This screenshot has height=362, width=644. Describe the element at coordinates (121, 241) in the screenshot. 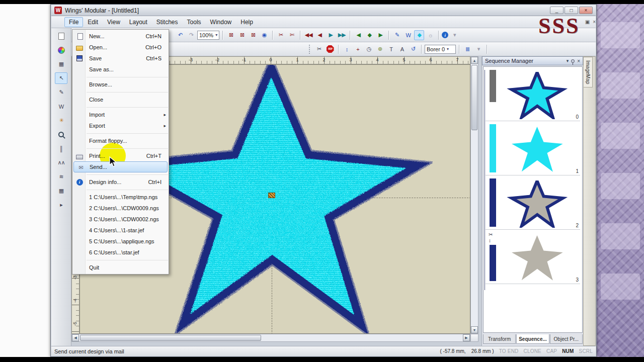

I see `file-menu-recent-5: 5 C:\Users\...\applique.ngs` at that location.